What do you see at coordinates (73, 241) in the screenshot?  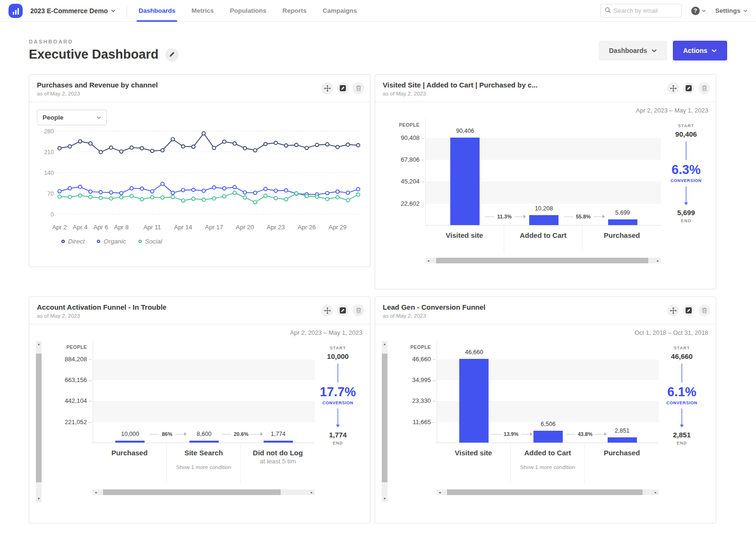 I see `legend-item-direct: Direct` at bounding box center [73, 241].